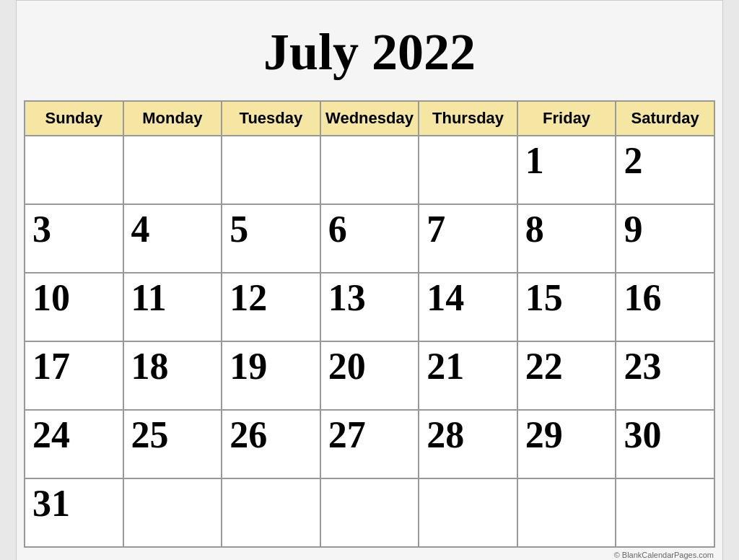 Image resolution: width=739 pixels, height=560 pixels. I want to click on day-cell: 11, so click(173, 307).